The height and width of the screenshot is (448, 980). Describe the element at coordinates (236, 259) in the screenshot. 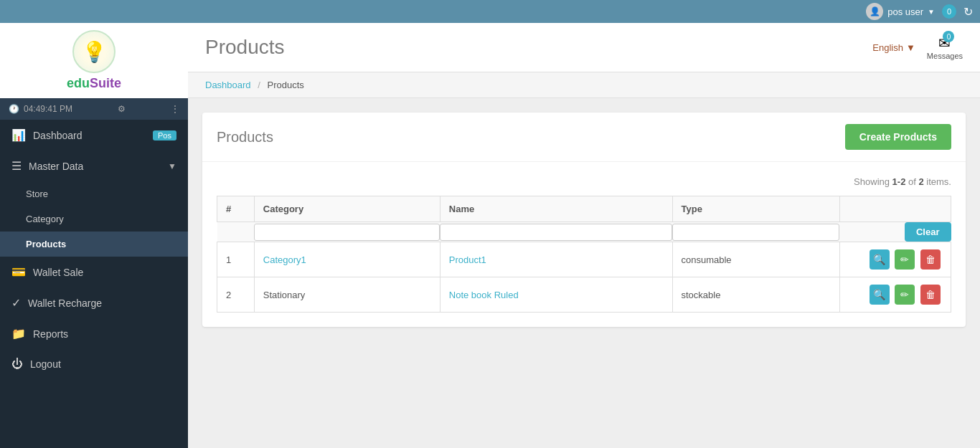

I see `row1-num: 1` at that location.